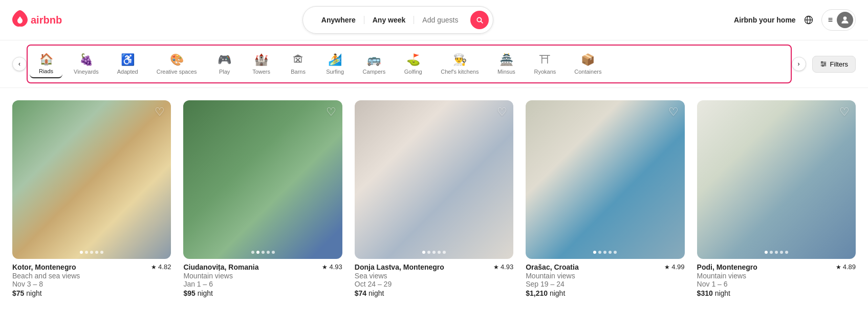 The height and width of the screenshot is (328, 868). I want to click on globe-icon-button, so click(809, 20).